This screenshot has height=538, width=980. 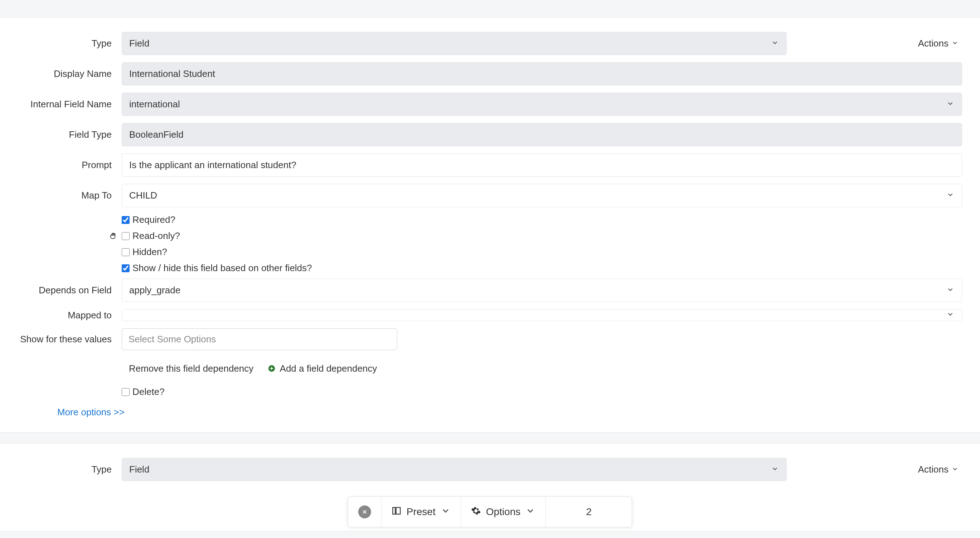 I want to click on field-type-input: BooleanField, so click(x=542, y=135).